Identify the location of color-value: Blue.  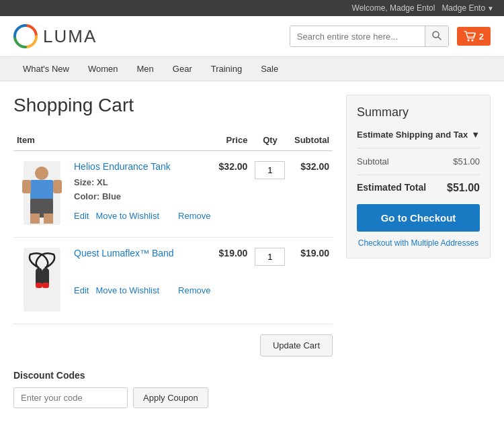
(112, 196).